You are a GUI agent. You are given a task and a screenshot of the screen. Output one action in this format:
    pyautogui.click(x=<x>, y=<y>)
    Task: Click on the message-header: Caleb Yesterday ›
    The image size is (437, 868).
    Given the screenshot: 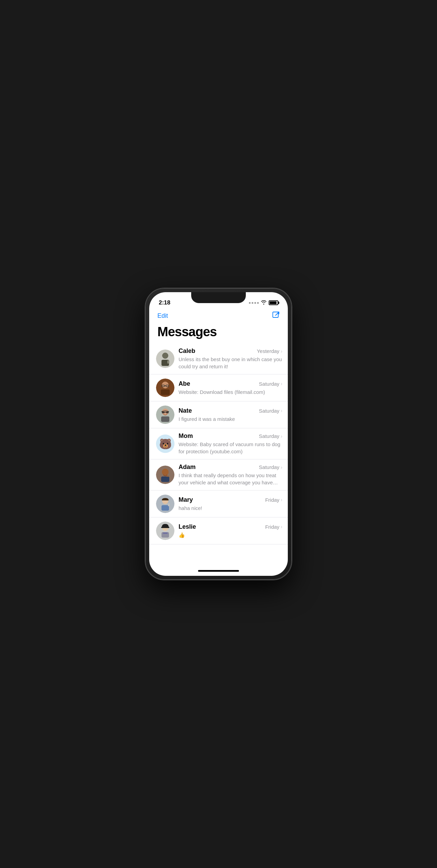 What is the action you would take?
    pyautogui.click(x=230, y=351)
    